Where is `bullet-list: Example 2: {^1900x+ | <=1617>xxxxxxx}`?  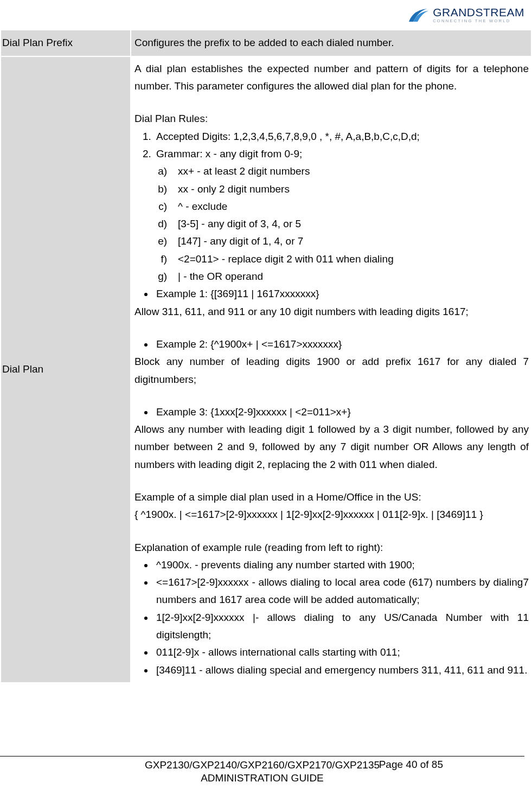
bullet-list: Example 2: {^1900x+ | <=1617>xxxxxxx} is located at coordinates (332, 344).